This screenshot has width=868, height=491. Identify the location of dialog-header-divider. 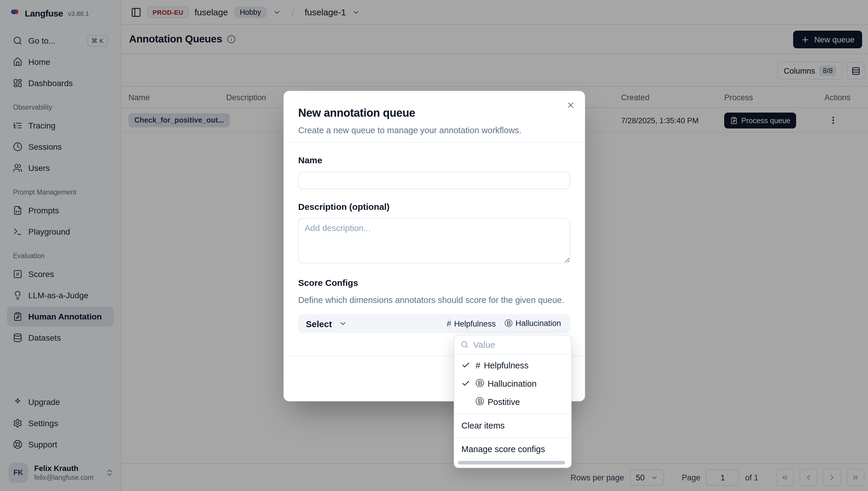
(434, 142).